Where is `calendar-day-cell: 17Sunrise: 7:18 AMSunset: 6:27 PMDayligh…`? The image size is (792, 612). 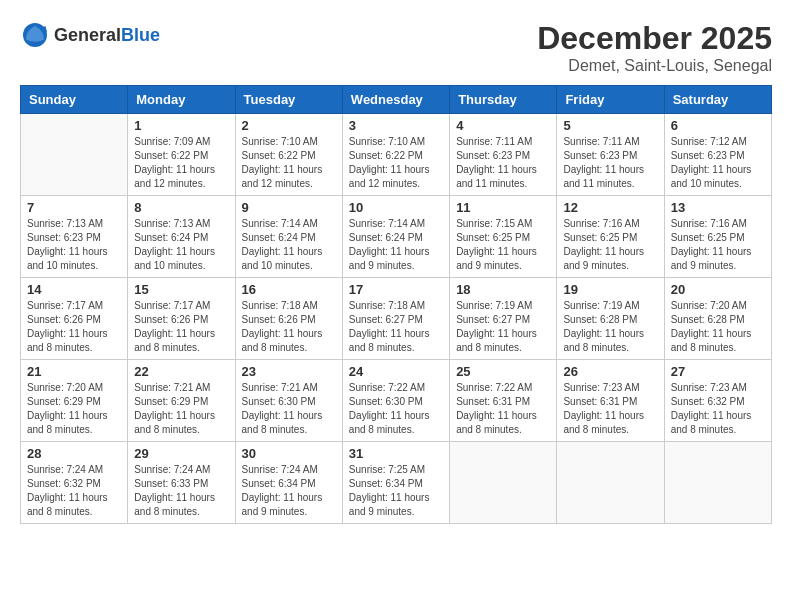 calendar-day-cell: 17Sunrise: 7:18 AMSunset: 6:27 PMDayligh… is located at coordinates (396, 319).